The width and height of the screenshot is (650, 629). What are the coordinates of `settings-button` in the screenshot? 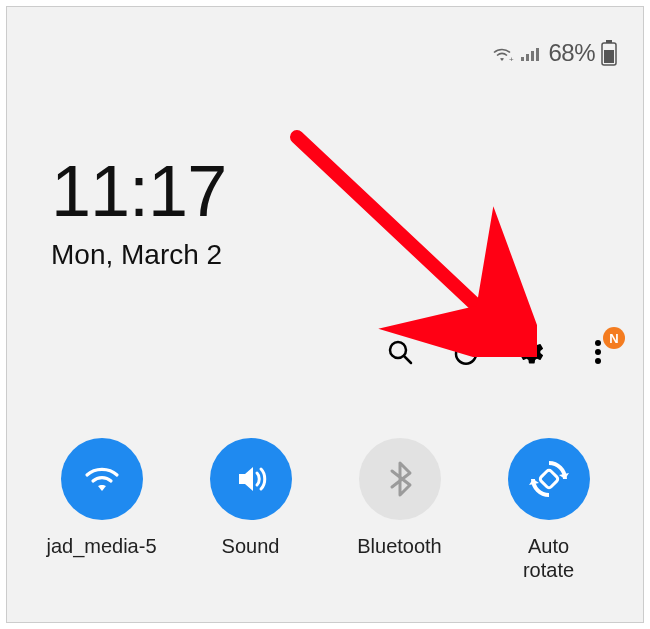 It's located at (532, 352).